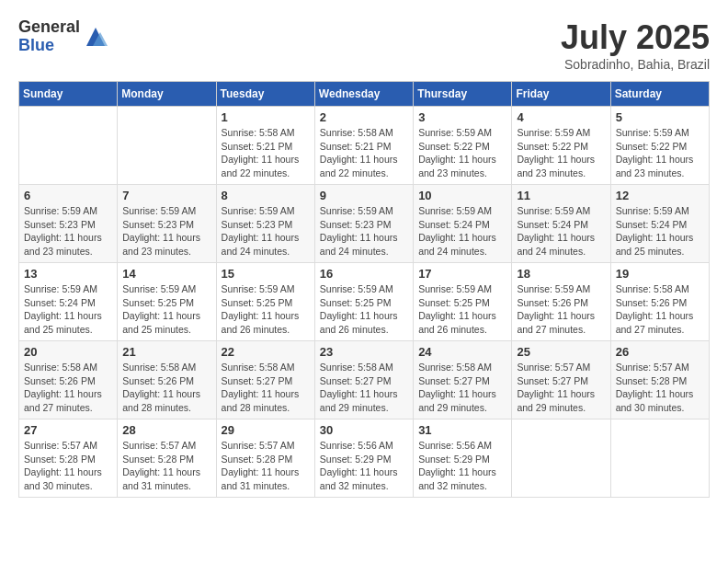 The height and width of the screenshot is (563, 728). I want to click on weekday-header: Thursday, so click(463, 94).